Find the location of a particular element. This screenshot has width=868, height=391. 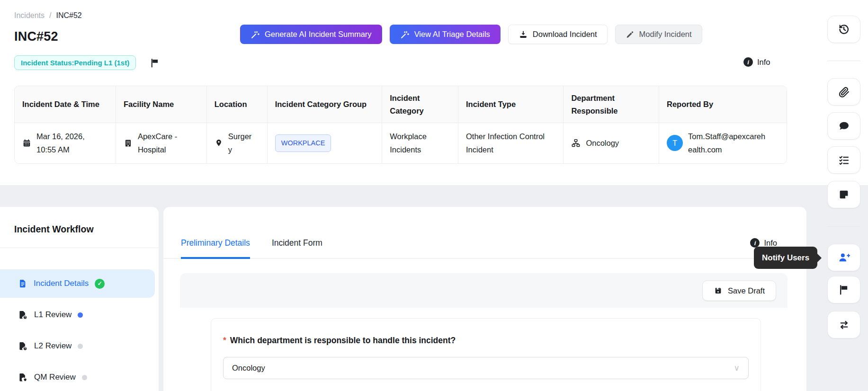

workflow-item-l2-review: ? L2 Review is located at coordinates (80, 346).